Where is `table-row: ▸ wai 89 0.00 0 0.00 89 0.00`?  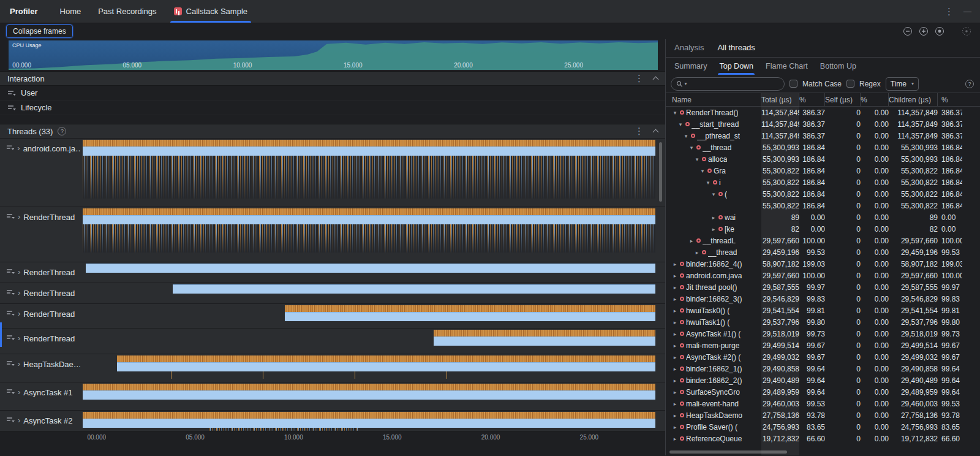
table-row: ▸ wai 89 0.00 0 0.00 89 0.00 is located at coordinates (824, 217).